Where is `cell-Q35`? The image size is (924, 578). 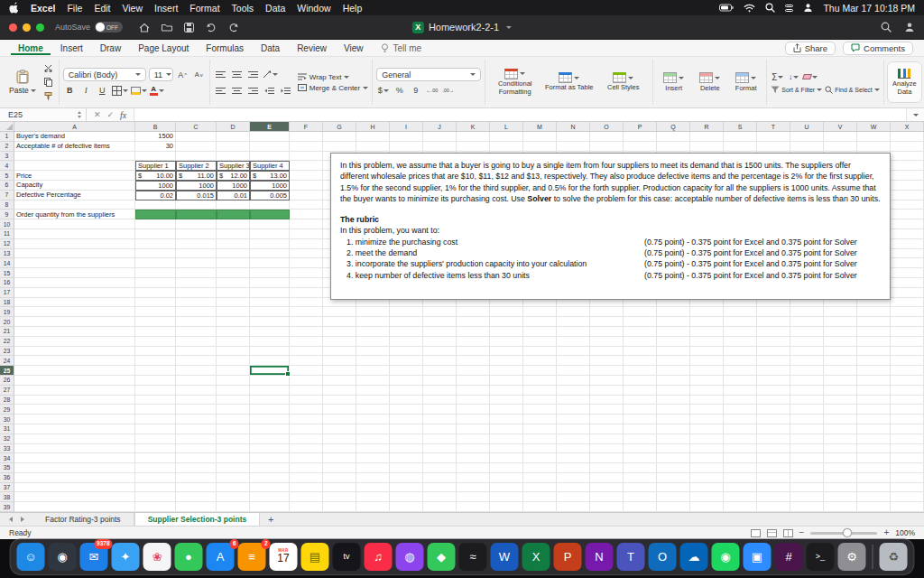 cell-Q35 is located at coordinates (673, 468).